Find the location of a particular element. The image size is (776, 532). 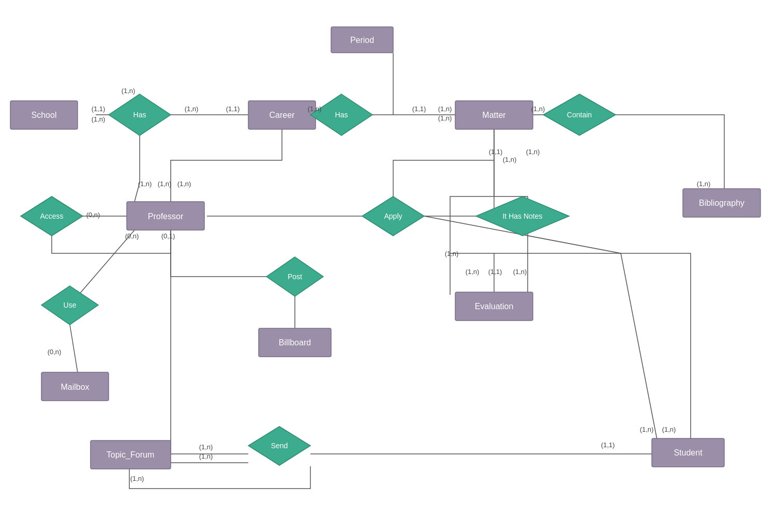

connector-matter-apply is located at coordinates (444, 173).